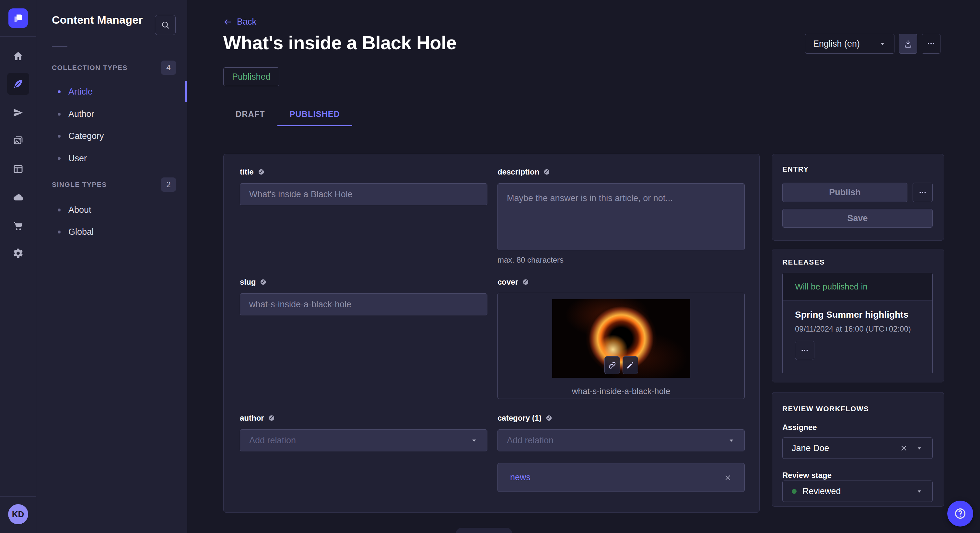 The width and height of the screenshot is (980, 533). Describe the element at coordinates (836, 44) in the screenshot. I see `locale-value: English (en)` at that location.